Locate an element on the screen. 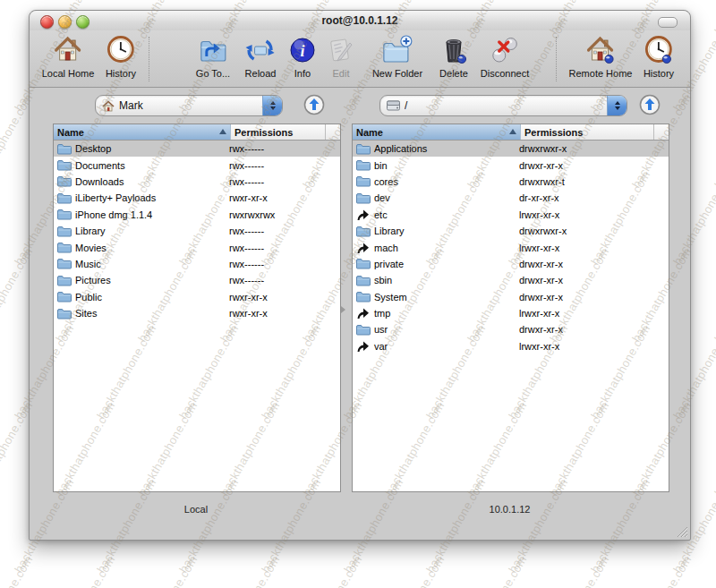  toolbar-item-new-folder-6: New Folder is located at coordinates (397, 57).